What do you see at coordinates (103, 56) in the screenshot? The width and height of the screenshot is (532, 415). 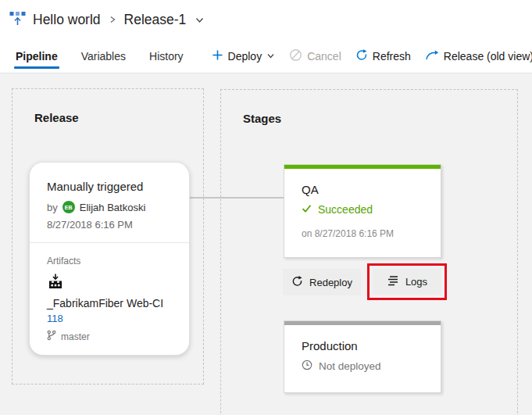 I see `tab-variables: Variables` at bounding box center [103, 56].